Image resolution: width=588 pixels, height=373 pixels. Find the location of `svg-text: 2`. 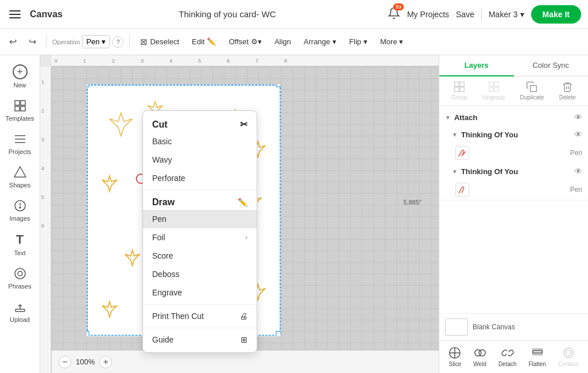

svg-text: 2 is located at coordinates (114, 61).